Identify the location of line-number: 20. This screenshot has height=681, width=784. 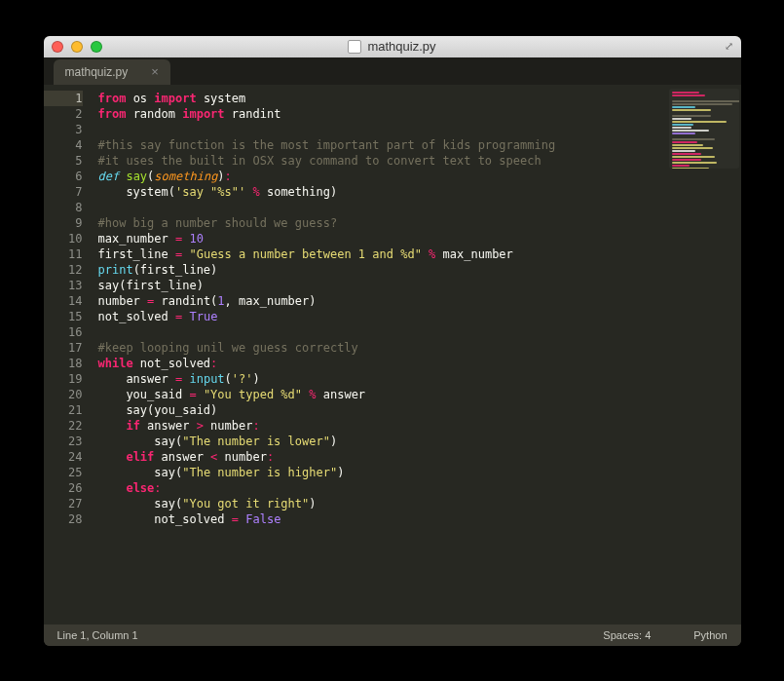
(63, 395).